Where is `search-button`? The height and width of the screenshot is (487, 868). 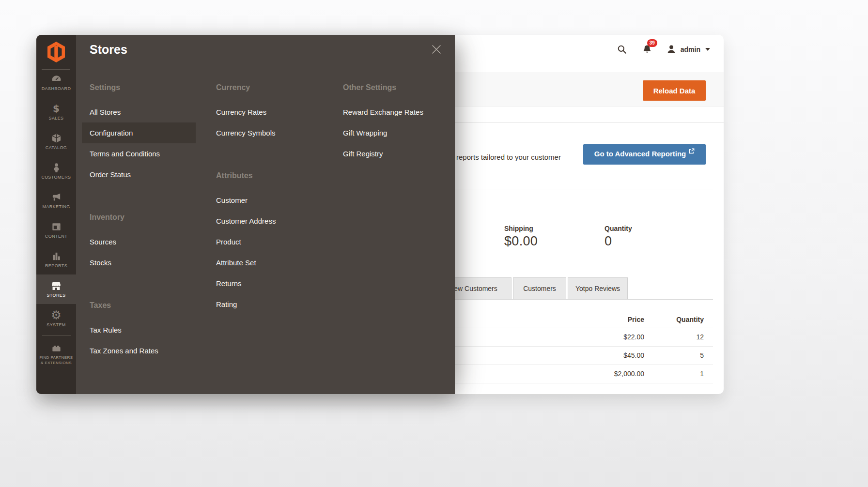
search-button is located at coordinates (622, 49).